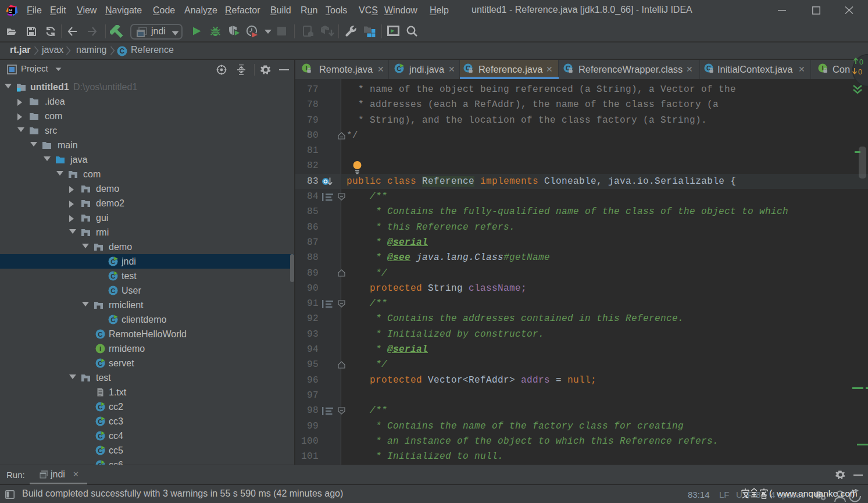  What do you see at coordinates (10, 10) in the screenshot?
I see `svg-text: IJ` at bounding box center [10, 10].